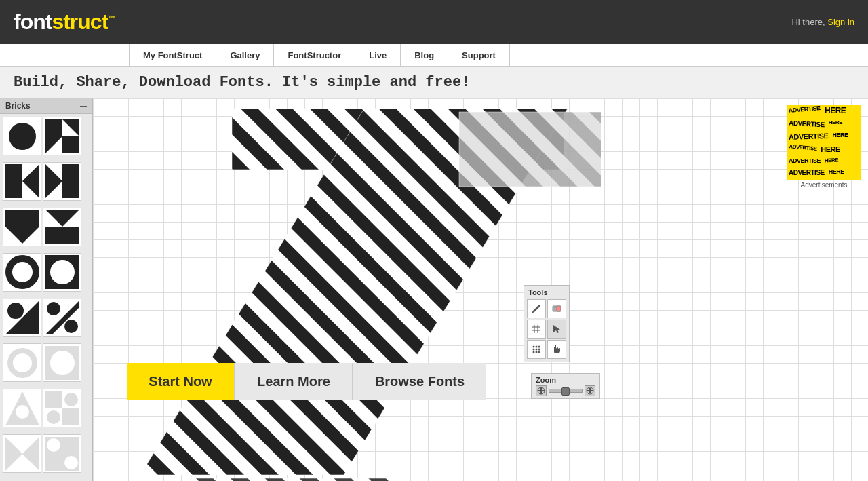 This screenshot has height=481, width=868. What do you see at coordinates (824, 142) in the screenshot?
I see `ad-image: ADVERTISE HERE ADVERTISE HERE ADVERTISE …` at bounding box center [824, 142].